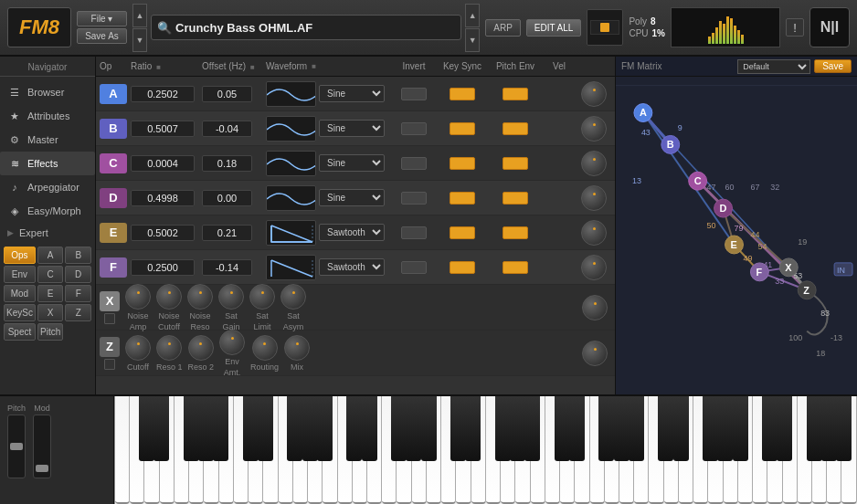 Image resolution: width=857 pixels, height=504 pixels. I want to click on reso1-knob, so click(169, 348).